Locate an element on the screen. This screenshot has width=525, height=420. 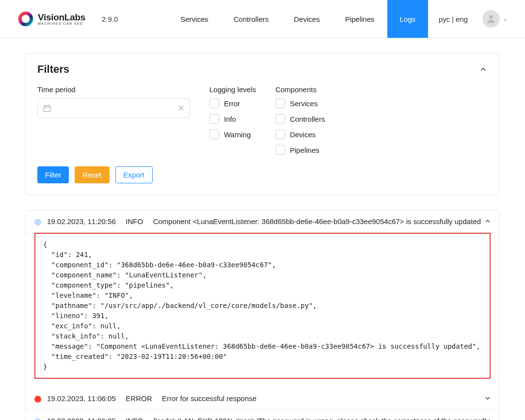
filter-button: Filter is located at coordinates (53, 175).